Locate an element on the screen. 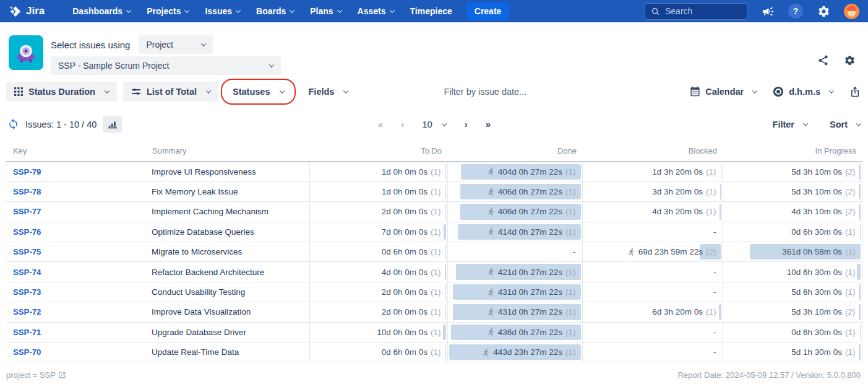 The height and width of the screenshot is (384, 868). filter-dropdown: Filter is located at coordinates (790, 124).